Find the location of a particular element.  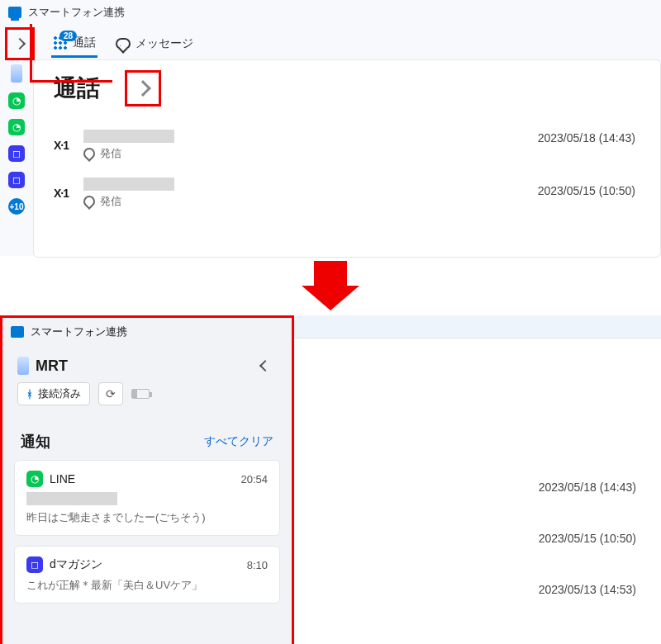

titlebar-strip is located at coordinates (478, 327).